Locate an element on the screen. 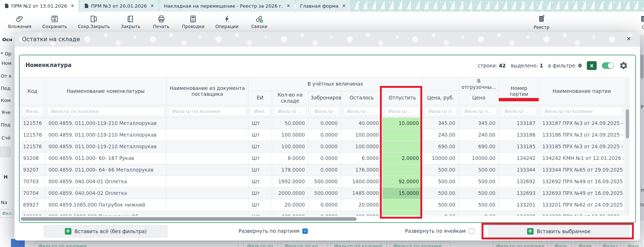 This screenshot has width=644, height=247. table-row: 69927000.4859.1085.000 Патрубок нижнийШт… is located at coordinates (322, 205).